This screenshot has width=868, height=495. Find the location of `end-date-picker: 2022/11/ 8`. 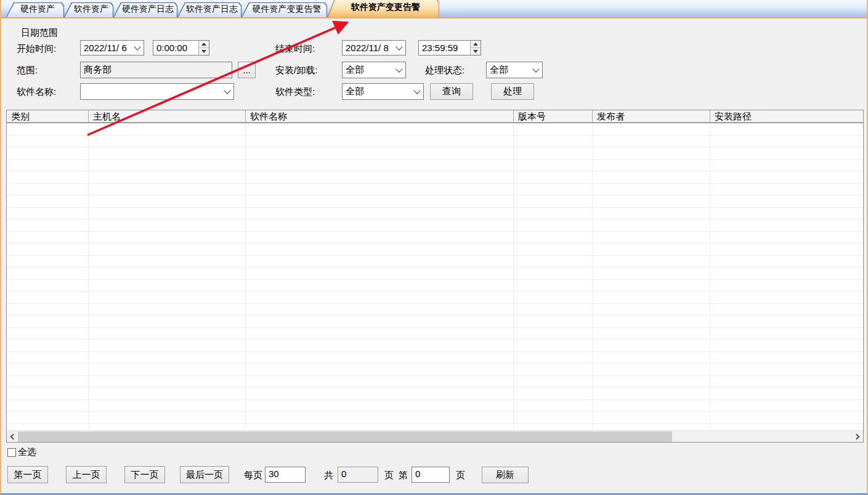

end-date-picker: 2022/11/ 8 is located at coordinates (374, 48).